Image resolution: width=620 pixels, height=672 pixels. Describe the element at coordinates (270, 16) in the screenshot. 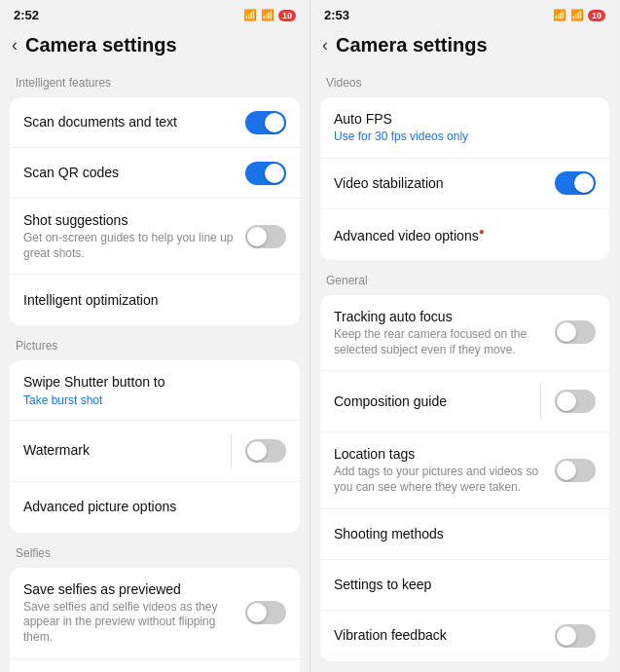

I see `status-icons-left: 📶 📶 10` at that location.